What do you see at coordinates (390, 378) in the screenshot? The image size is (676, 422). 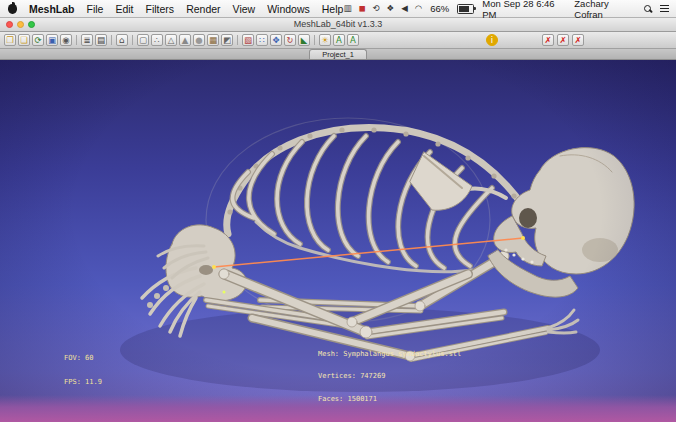 I see `mesh-info: Mesh: Symphalangus syndactylus.stl Verti…` at bounding box center [390, 378].